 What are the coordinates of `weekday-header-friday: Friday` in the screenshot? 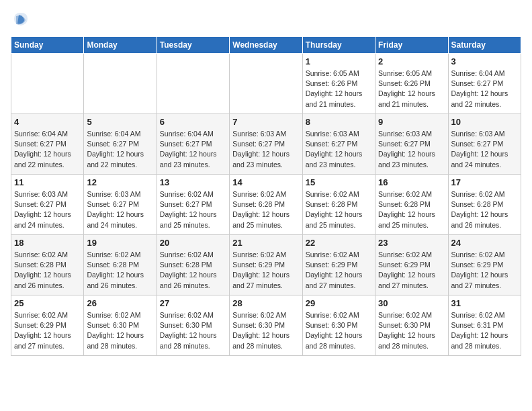 It's located at (412, 46).